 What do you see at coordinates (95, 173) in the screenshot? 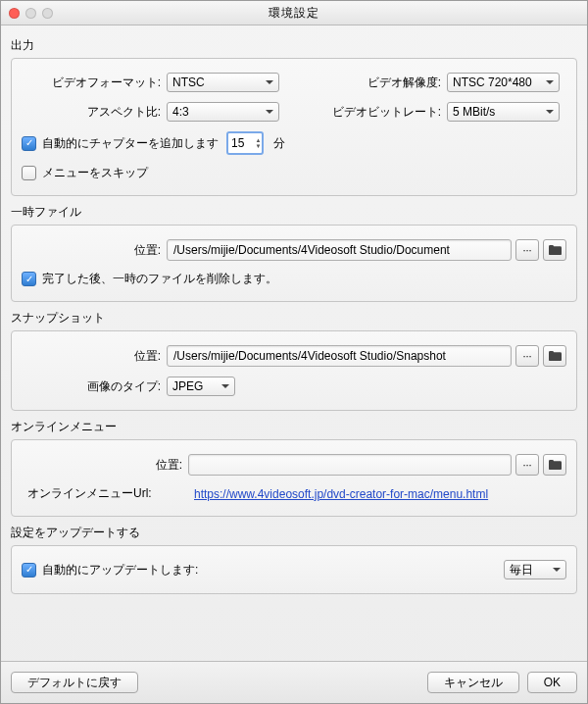
I see `skip-menu-label: メニューをスキップ` at bounding box center [95, 173].